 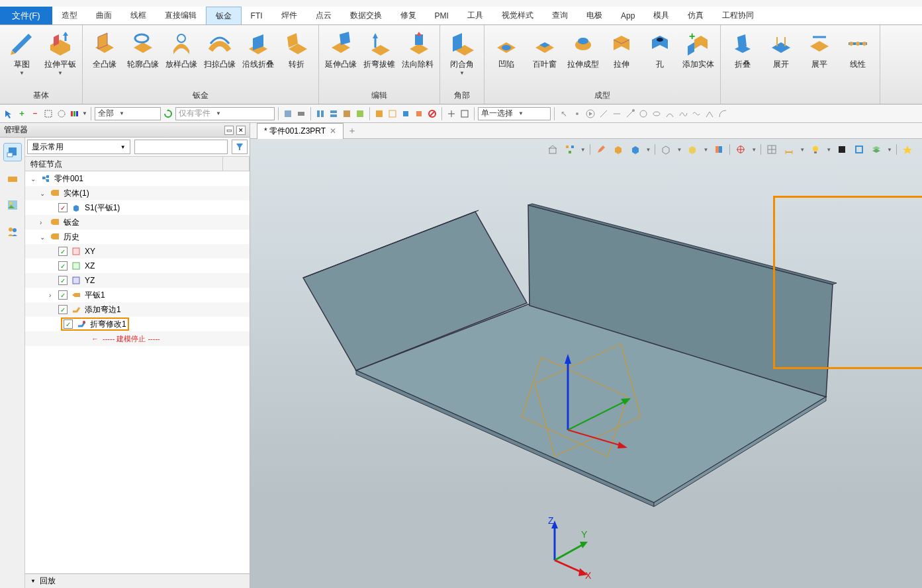 What do you see at coordinates (22, 58) in the screenshot?
I see `ribbon-sketch-button: 草图▼` at bounding box center [22, 58].